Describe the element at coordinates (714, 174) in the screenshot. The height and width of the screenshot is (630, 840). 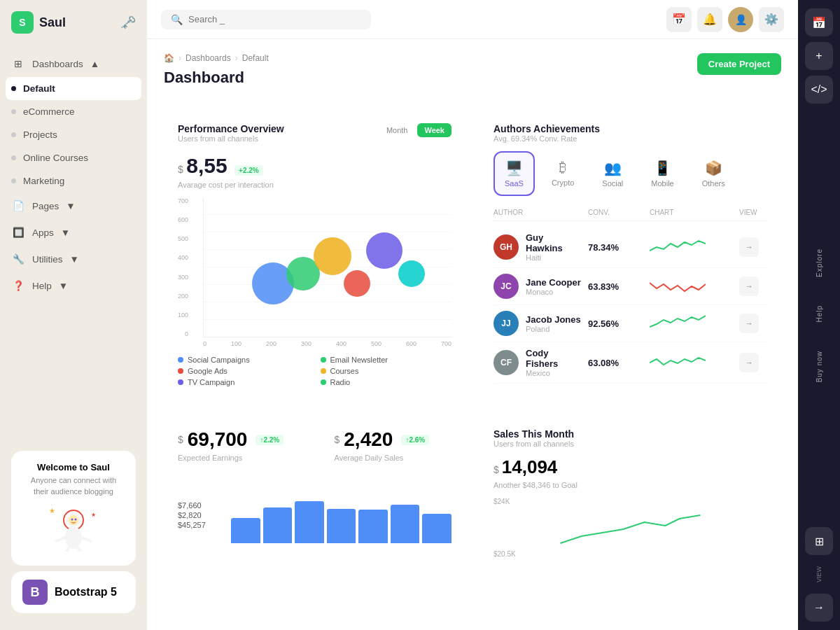
I see `cat-tab-others: 📦 Others` at that location.